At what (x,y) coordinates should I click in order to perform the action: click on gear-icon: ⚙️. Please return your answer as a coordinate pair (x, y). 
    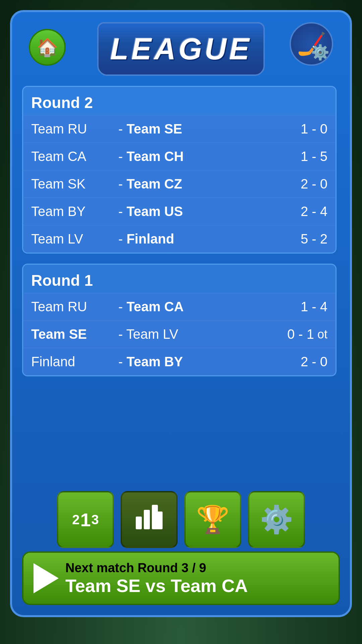
    Looking at the image, I should click on (320, 52).